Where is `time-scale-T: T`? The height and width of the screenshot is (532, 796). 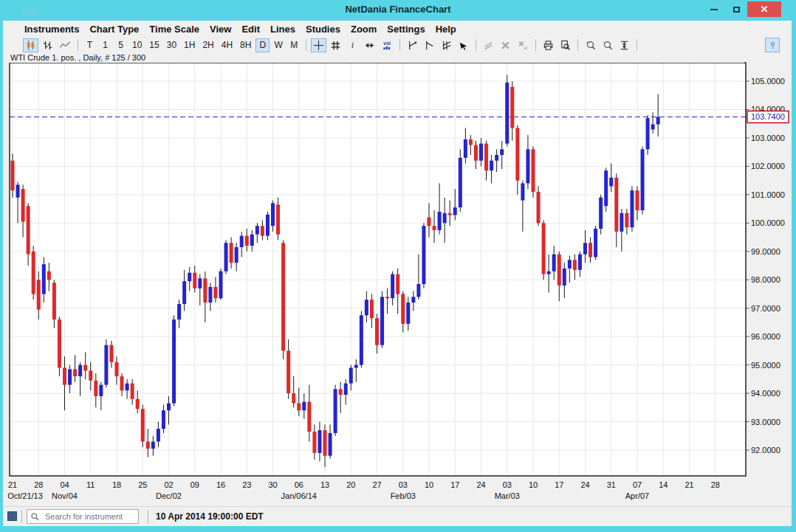
time-scale-T: T is located at coordinates (90, 46).